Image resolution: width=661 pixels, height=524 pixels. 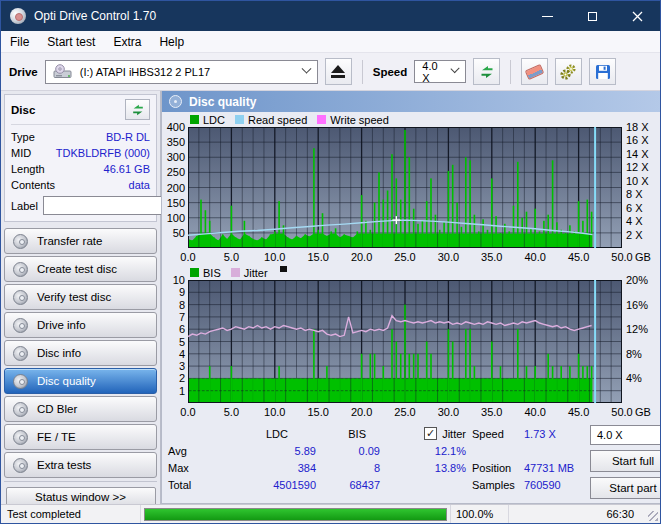 I want to click on bis-chart-left-axis: 10987654321, so click(x=175, y=342).